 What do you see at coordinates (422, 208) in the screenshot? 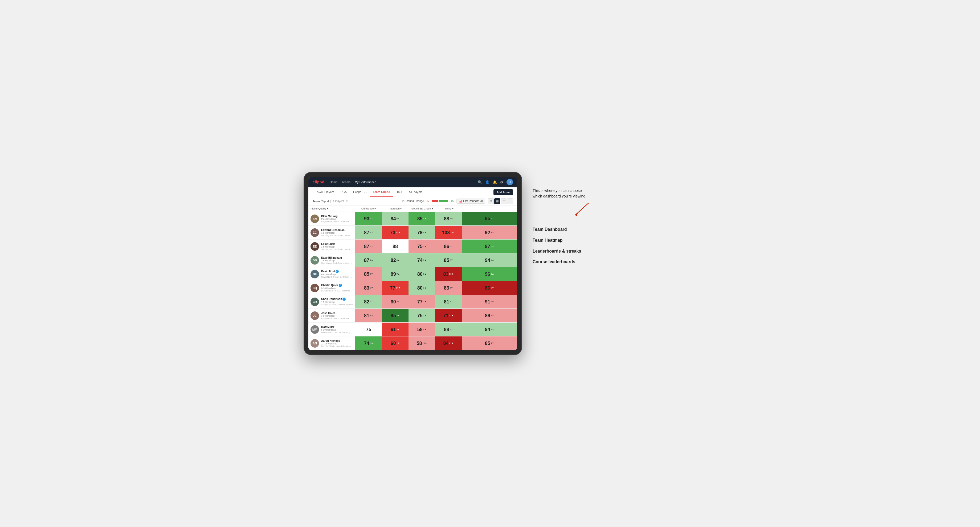
I see `col-header-around: Around the Green ▾` at bounding box center [422, 208].